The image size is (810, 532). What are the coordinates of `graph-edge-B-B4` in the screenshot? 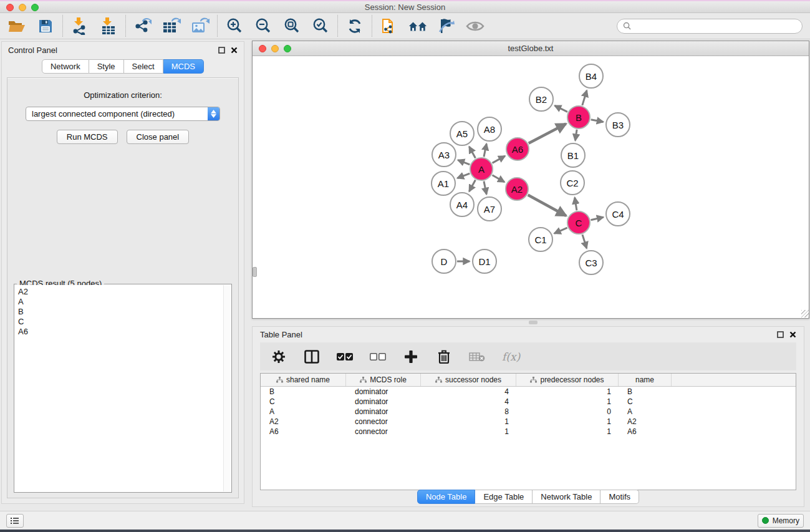 It's located at (585, 98).